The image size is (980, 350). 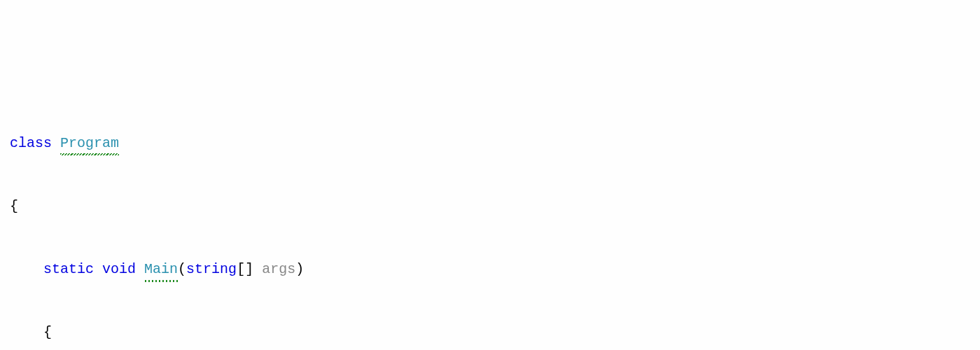 What do you see at coordinates (31, 143) in the screenshot?
I see `keyword-class: class` at bounding box center [31, 143].